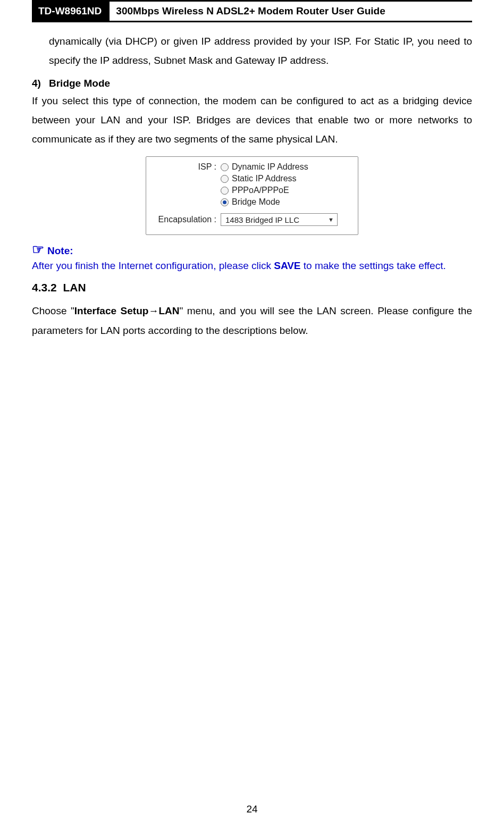 Image resolution: width=504 pixels, height=830 pixels. Describe the element at coordinates (74, 287) in the screenshot. I see `section-title: LAN` at that location.